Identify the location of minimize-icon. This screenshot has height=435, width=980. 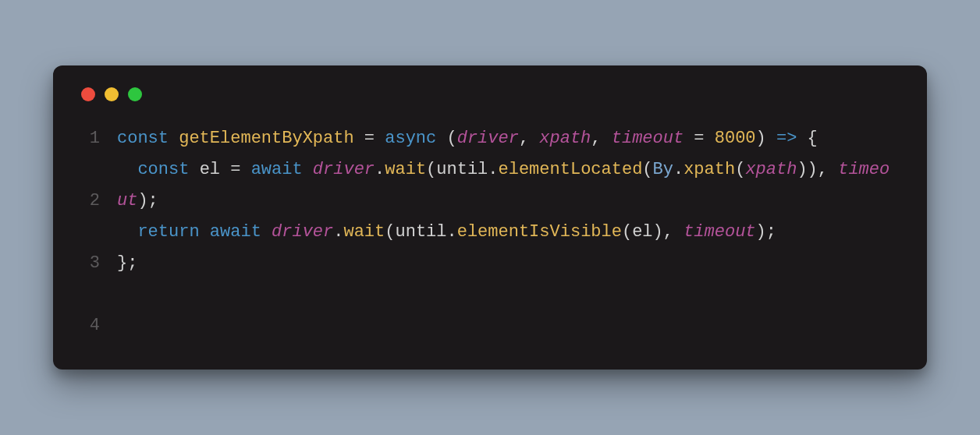
(112, 94).